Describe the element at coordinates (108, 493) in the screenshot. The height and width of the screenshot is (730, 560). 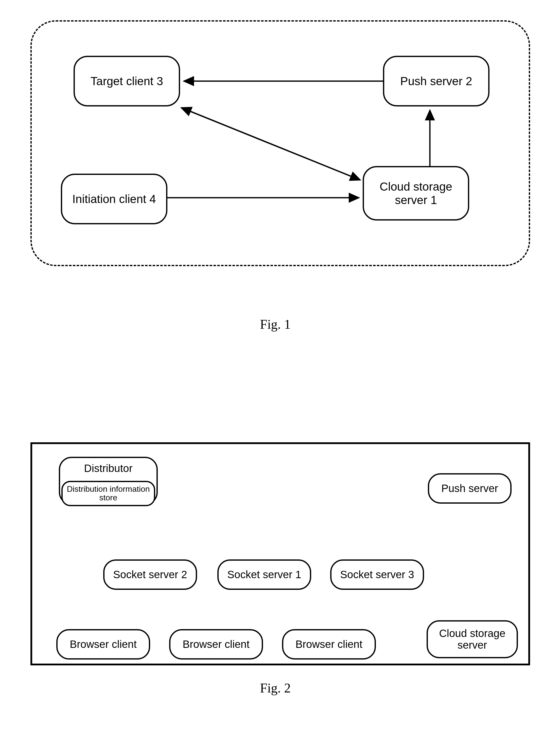
I see `node-distribution-store: Distribution information store` at that location.